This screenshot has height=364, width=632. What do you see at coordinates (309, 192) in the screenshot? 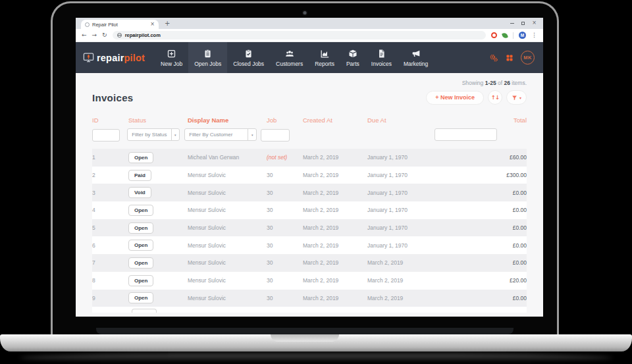
I see `table-row: 3 Void Mensur Sulovic 30 March 2, 2019 J…` at bounding box center [309, 192].